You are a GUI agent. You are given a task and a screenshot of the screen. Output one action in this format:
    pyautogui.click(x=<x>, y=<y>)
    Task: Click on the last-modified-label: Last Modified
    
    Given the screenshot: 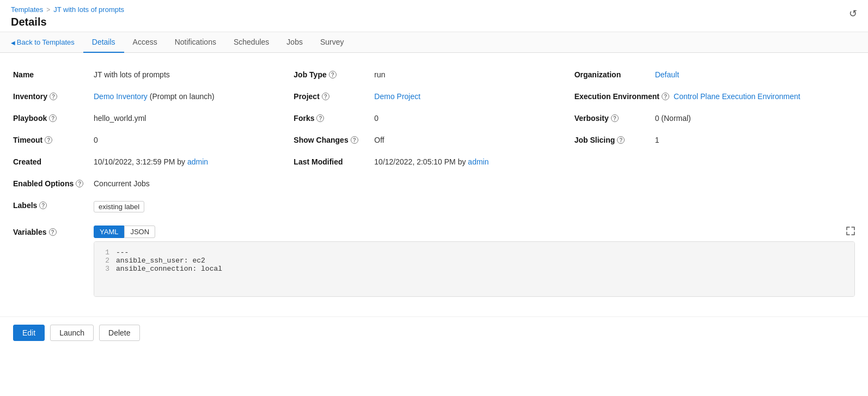 What is the action you would take?
    pyautogui.click(x=332, y=162)
    